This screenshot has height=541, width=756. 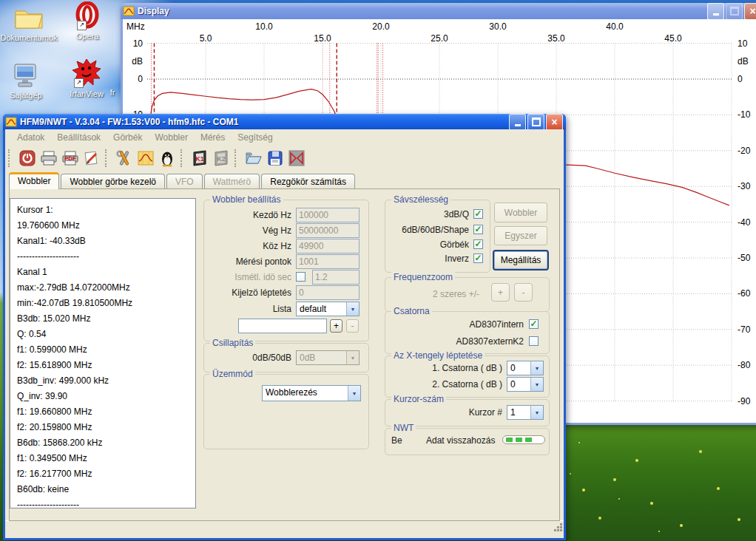 I want to click on wobbler-button: Wobbler, so click(x=521, y=213).